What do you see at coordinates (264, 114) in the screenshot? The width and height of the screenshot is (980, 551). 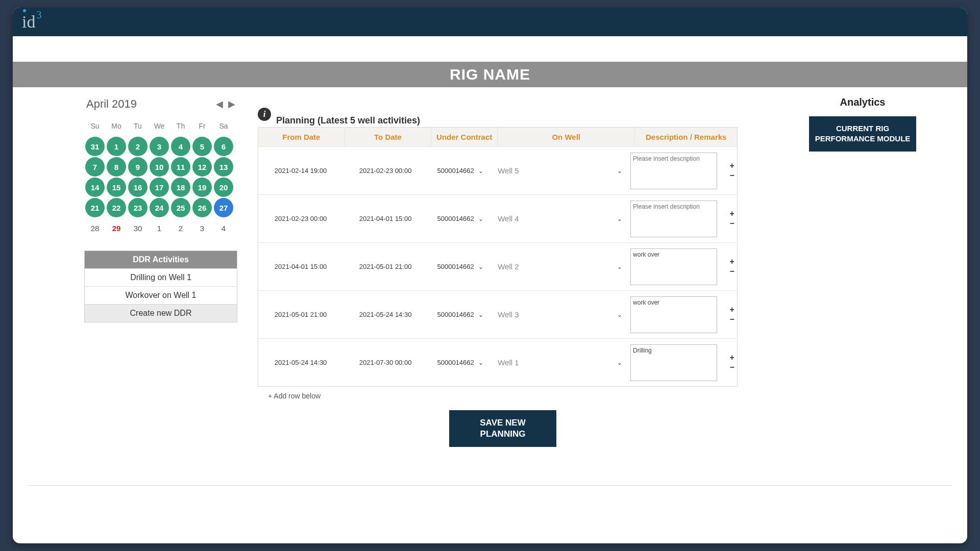 I see `info-icon: i` at bounding box center [264, 114].